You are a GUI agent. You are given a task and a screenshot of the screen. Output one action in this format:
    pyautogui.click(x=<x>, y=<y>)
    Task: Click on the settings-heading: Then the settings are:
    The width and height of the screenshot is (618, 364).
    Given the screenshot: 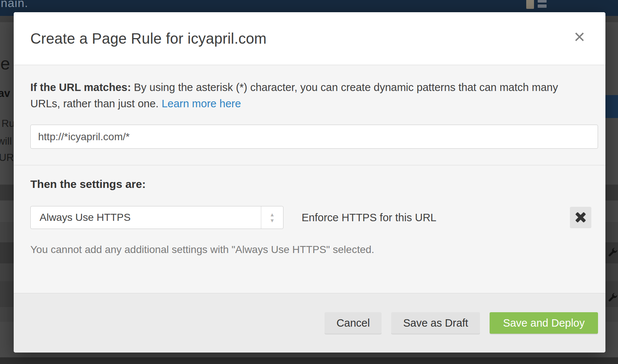 What is the action you would take?
    pyautogui.click(x=314, y=184)
    